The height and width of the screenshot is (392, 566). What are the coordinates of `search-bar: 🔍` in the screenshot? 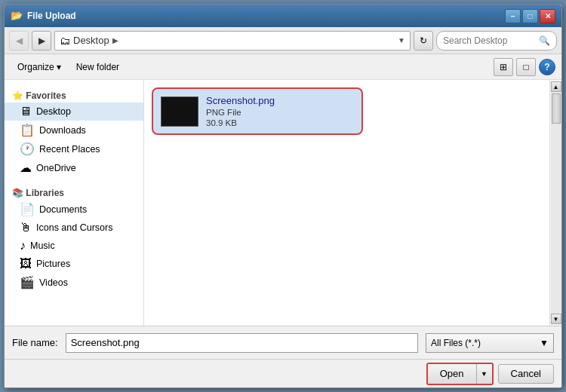 It's located at (497, 41).